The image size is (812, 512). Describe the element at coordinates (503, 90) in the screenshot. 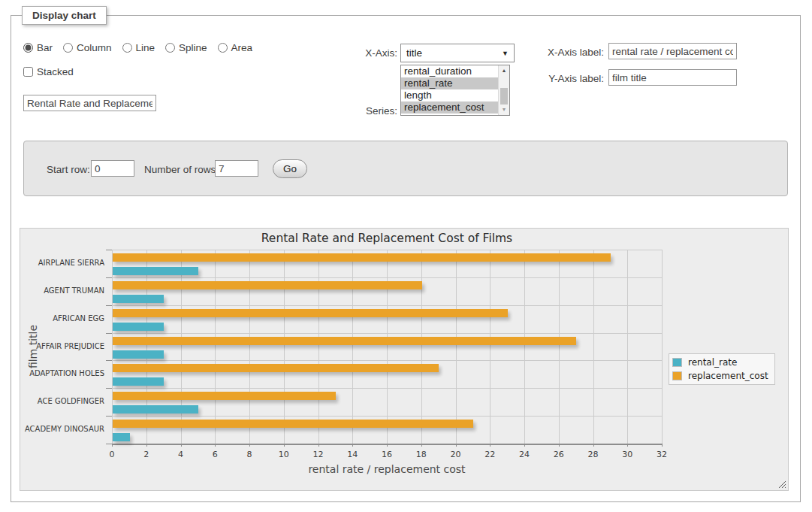

I see `series-scrollbar: ▲ ▼` at that location.